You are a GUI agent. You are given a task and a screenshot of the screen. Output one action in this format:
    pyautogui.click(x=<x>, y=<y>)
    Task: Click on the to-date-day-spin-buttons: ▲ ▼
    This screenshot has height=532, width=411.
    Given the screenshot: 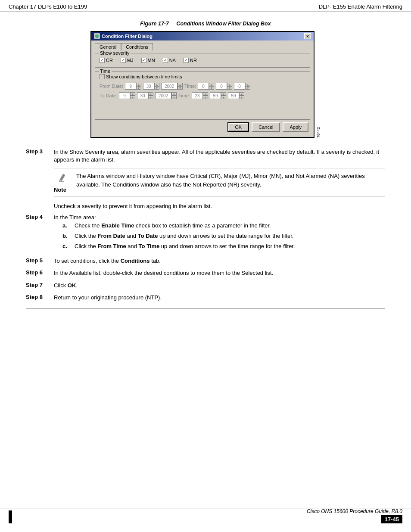 What is the action you would take?
    pyautogui.click(x=133, y=96)
    